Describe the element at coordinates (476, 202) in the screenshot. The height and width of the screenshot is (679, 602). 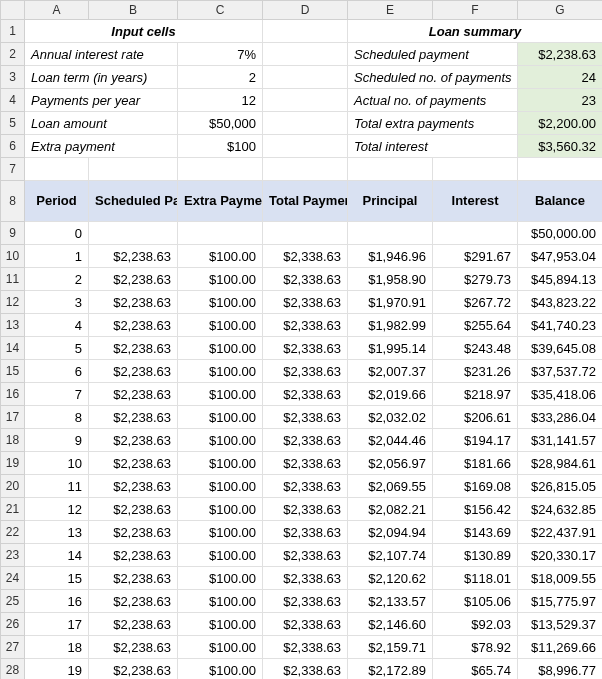
I see `col-interest: Interest` at that location.